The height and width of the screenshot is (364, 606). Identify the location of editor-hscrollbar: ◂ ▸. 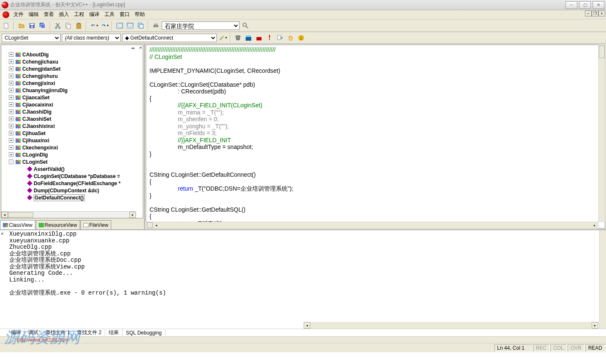
(372, 225).